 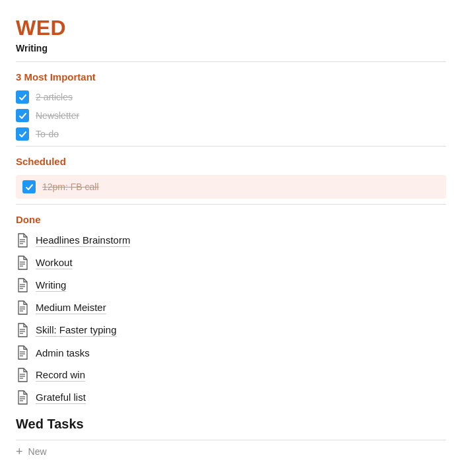 I want to click on done-label-4: Medium Meister, so click(x=71, y=308).